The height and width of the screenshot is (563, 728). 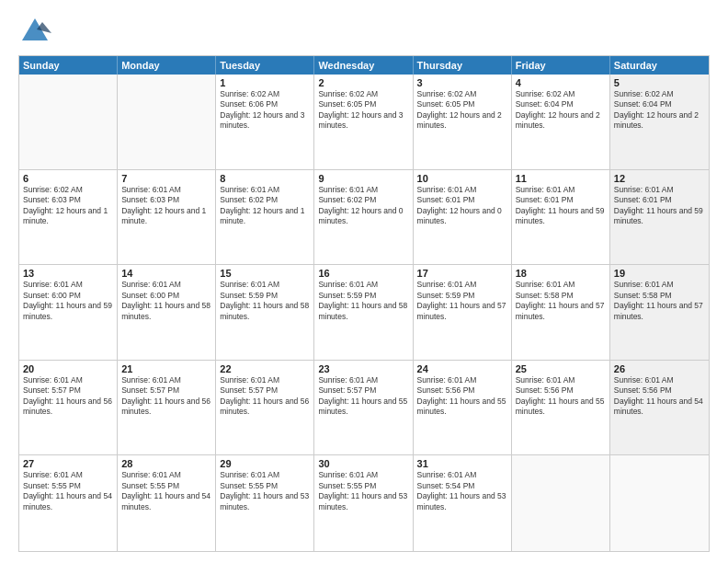 What do you see at coordinates (660, 369) in the screenshot?
I see `day-number: 26` at bounding box center [660, 369].